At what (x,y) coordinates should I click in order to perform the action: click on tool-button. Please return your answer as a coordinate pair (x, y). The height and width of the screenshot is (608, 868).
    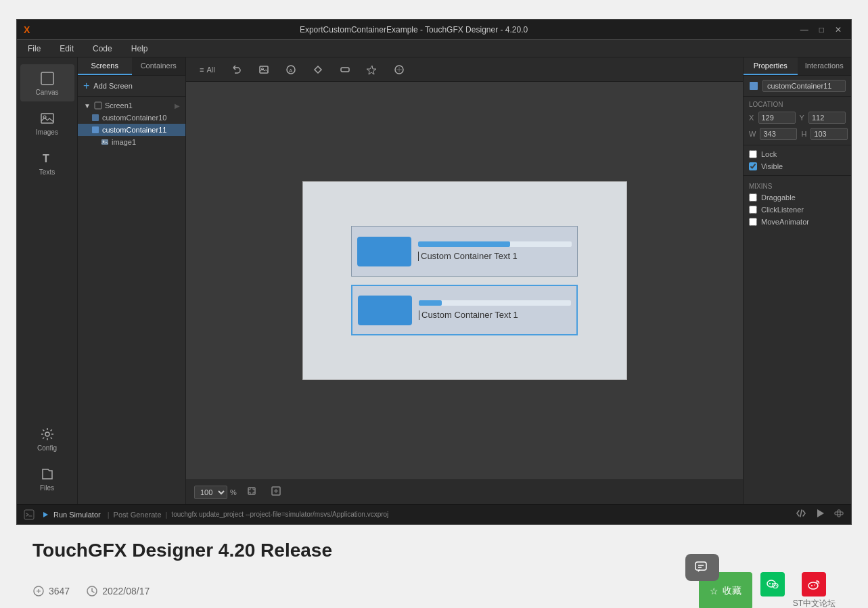
    Looking at the image, I should click on (345, 70).